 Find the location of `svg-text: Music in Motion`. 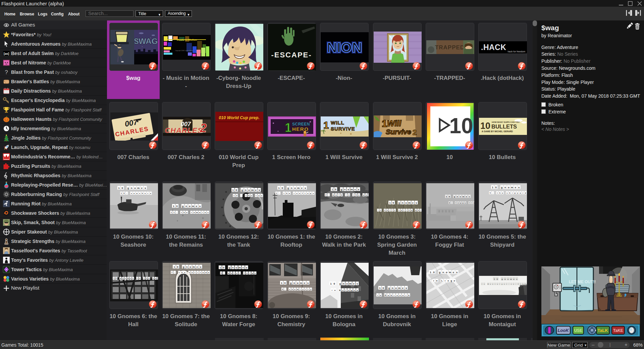

svg-text: Music in Motion is located at coordinates (186, 40).